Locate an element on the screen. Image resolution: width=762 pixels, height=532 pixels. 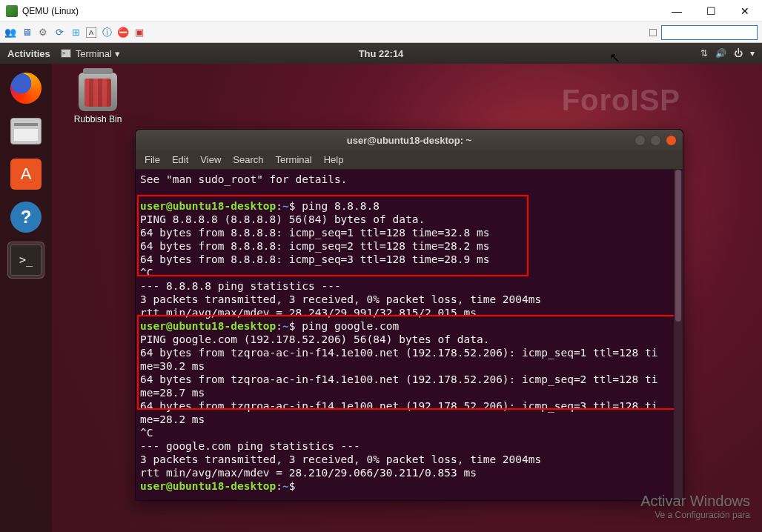
terminal-icon: >_ is located at coordinates (26, 260).